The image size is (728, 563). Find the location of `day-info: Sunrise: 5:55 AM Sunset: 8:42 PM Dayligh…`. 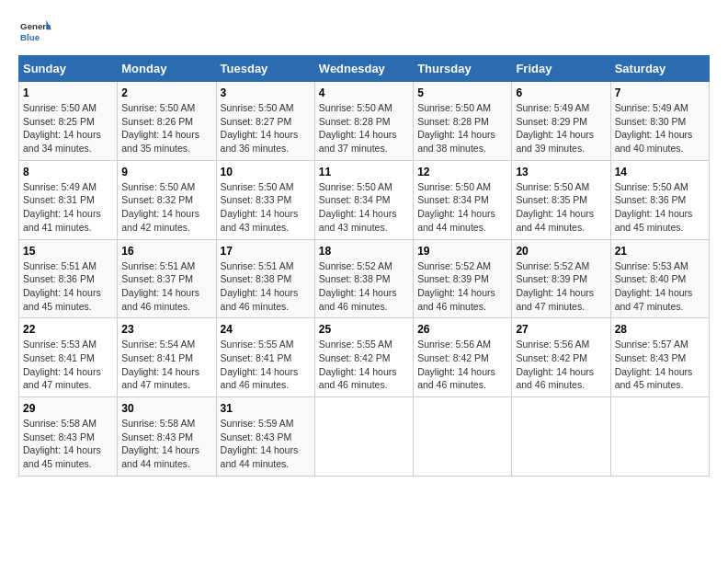

day-info: Sunrise: 5:55 AM Sunset: 8:42 PM Dayligh… is located at coordinates (364, 364).